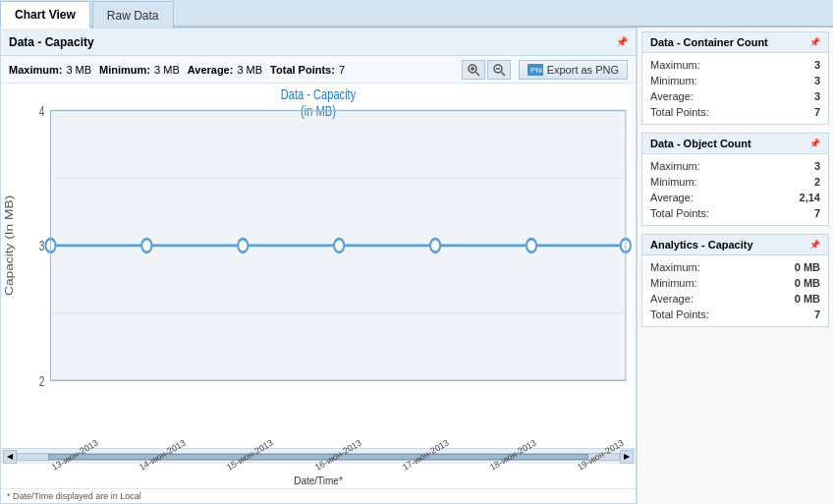  What do you see at coordinates (809, 197) in the screenshot?
I see `row-value-1-2: 2,14` at bounding box center [809, 197].